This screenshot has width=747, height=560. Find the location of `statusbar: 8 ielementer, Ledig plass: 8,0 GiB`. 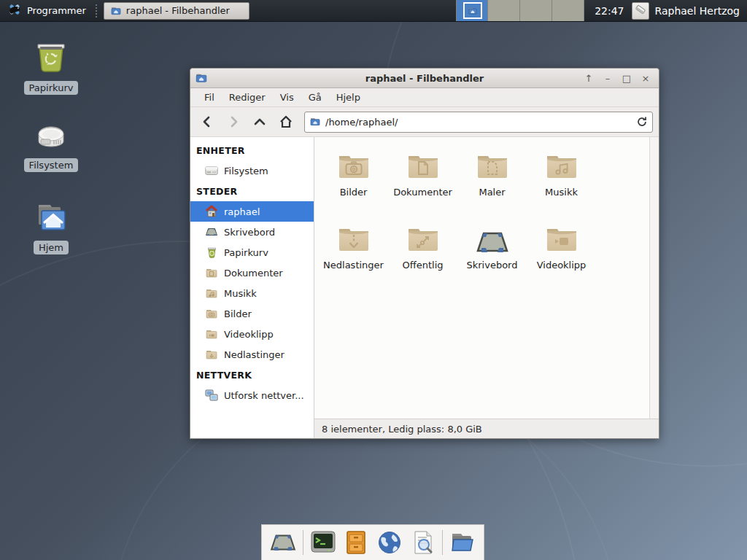

statusbar: 8 ielementer, Ledig plass: 8,0 GiB is located at coordinates (487, 429).